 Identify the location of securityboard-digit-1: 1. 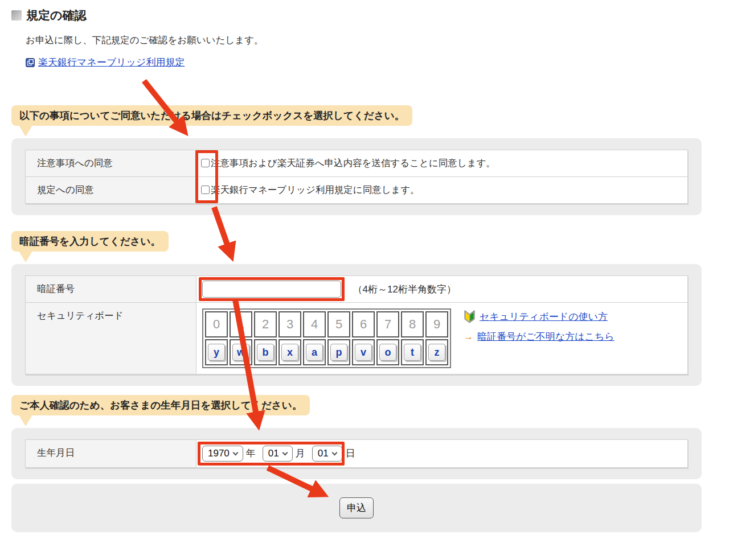
(241, 324).